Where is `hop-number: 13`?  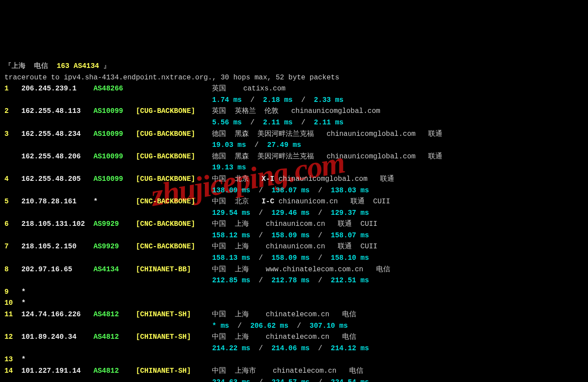 hop-number: 13 is located at coordinates (13, 360).